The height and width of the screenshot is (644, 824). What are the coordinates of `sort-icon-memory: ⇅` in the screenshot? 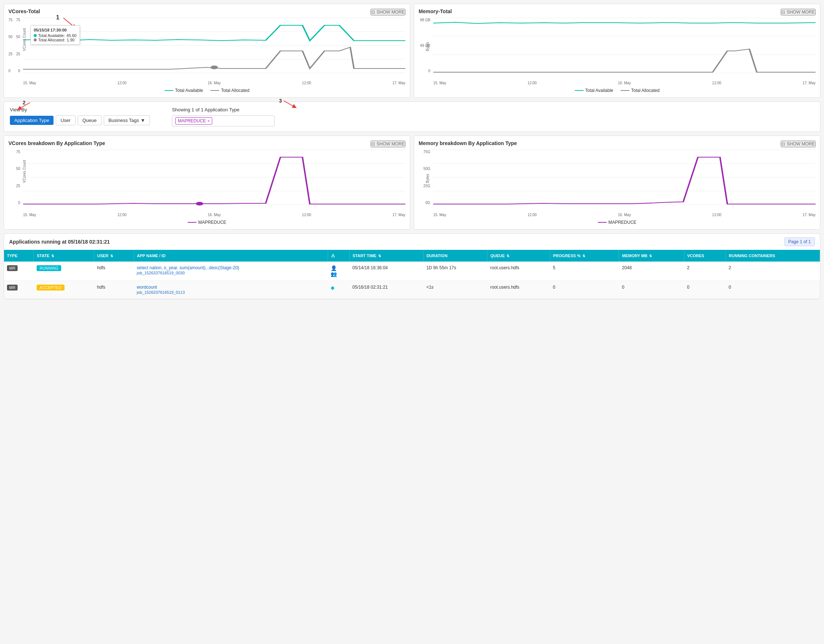 It's located at (650, 256).